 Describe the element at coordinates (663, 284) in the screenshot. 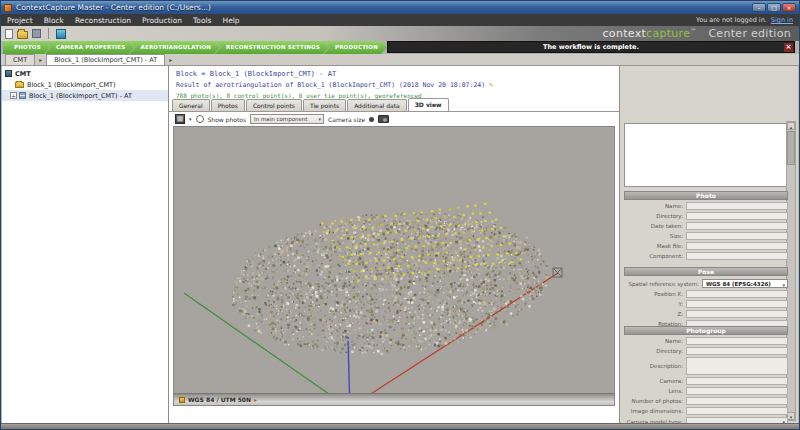

I see `pose-srs-label: Spatial reference system:` at that location.